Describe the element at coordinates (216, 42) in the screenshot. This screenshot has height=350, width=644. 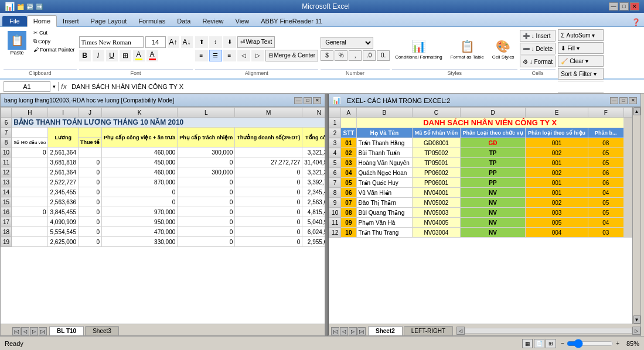
I see `align-middle-button: ↕` at that location.